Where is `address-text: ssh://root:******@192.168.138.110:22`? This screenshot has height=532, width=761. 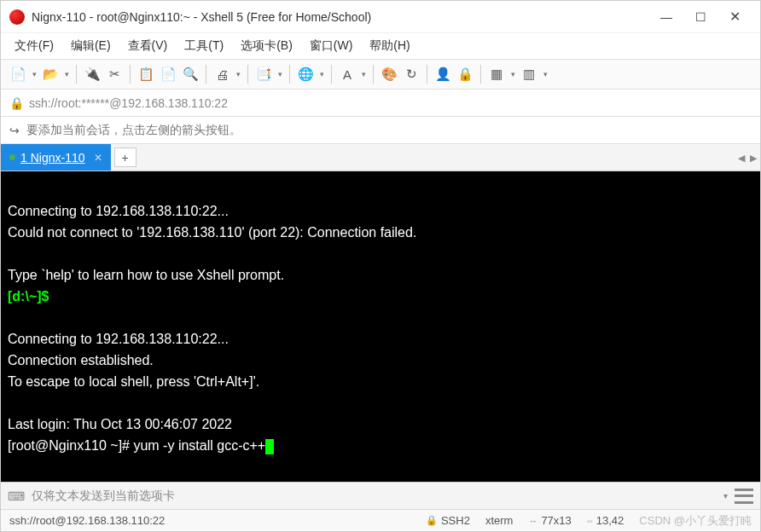 address-text: ssh://root:******@192.168.138.110:22 is located at coordinates (128, 103).